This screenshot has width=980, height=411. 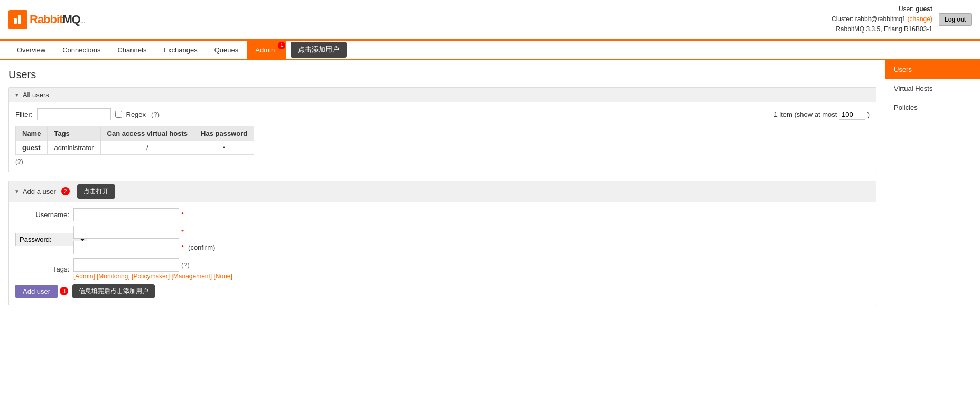 What do you see at coordinates (64, 291) in the screenshot?
I see `add-user-btn-badge: 3` at bounding box center [64, 291].